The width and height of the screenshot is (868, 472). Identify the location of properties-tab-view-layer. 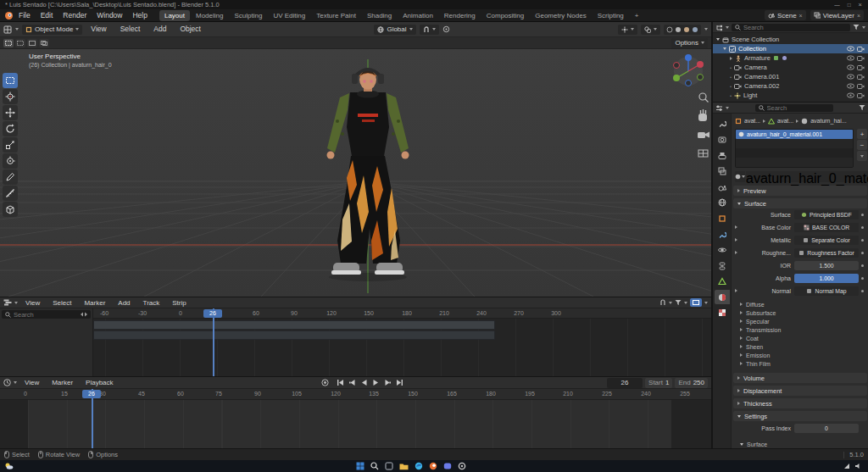
(722, 171).